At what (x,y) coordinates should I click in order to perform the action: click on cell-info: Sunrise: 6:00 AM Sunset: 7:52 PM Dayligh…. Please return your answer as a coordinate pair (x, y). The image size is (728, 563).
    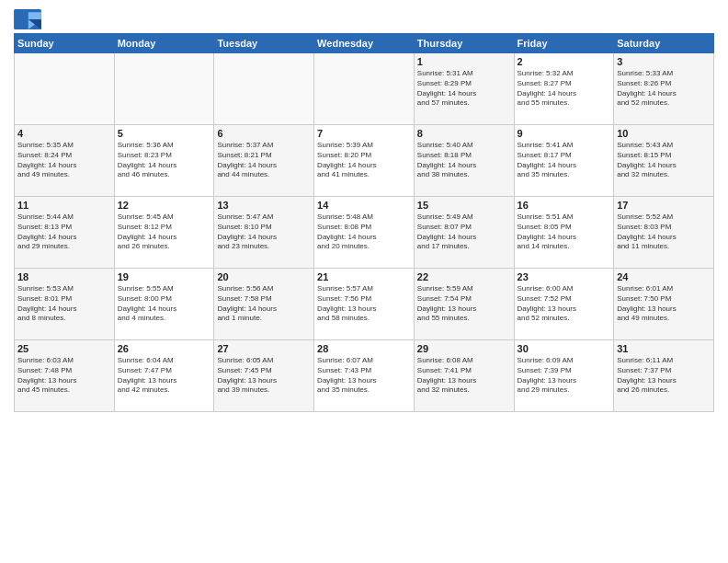
    Looking at the image, I should click on (564, 304).